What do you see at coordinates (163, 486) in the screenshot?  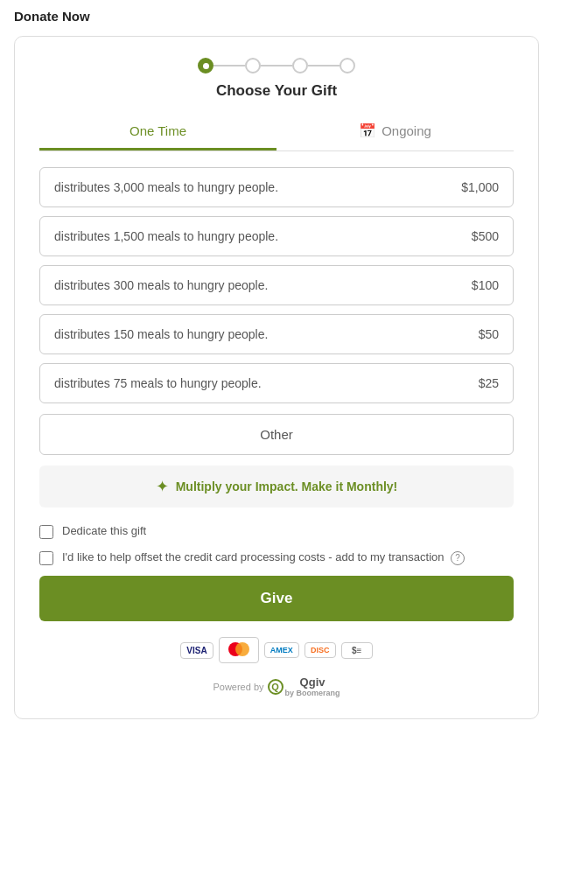 I see `monthly-icon: ✦` at bounding box center [163, 486].